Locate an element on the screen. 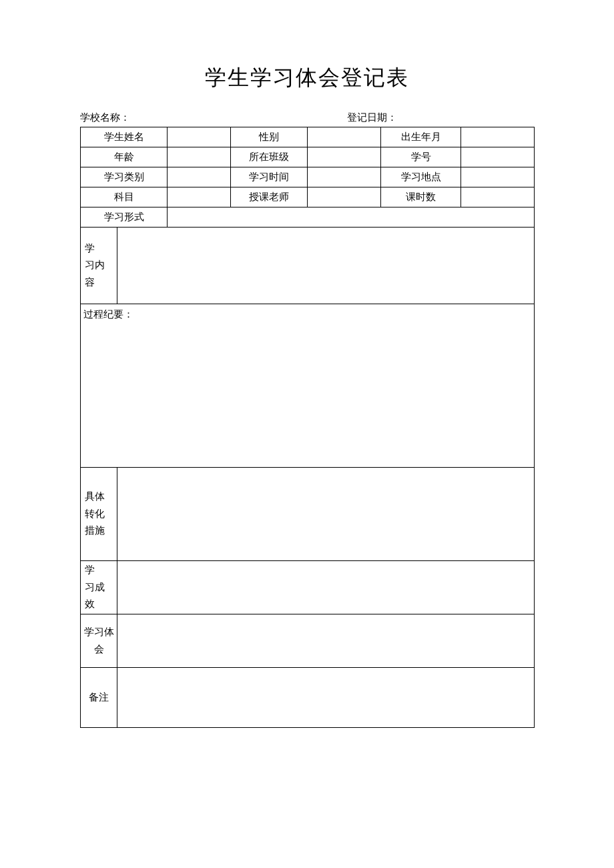 This screenshot has width=614, height=868. value-category is located at coordinates (199, 177).